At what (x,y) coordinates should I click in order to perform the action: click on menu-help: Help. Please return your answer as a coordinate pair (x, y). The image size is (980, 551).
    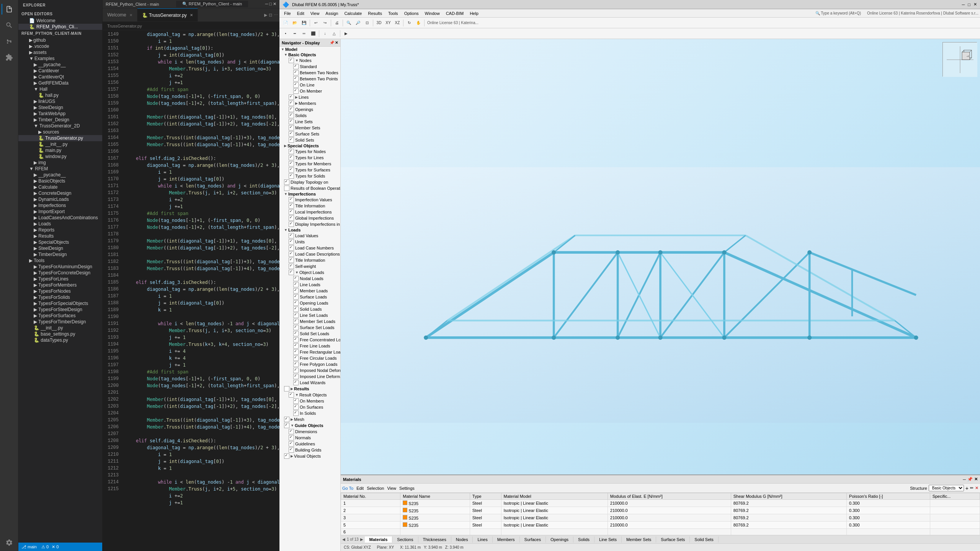
    Looking at the image, I should click on (474, 13).